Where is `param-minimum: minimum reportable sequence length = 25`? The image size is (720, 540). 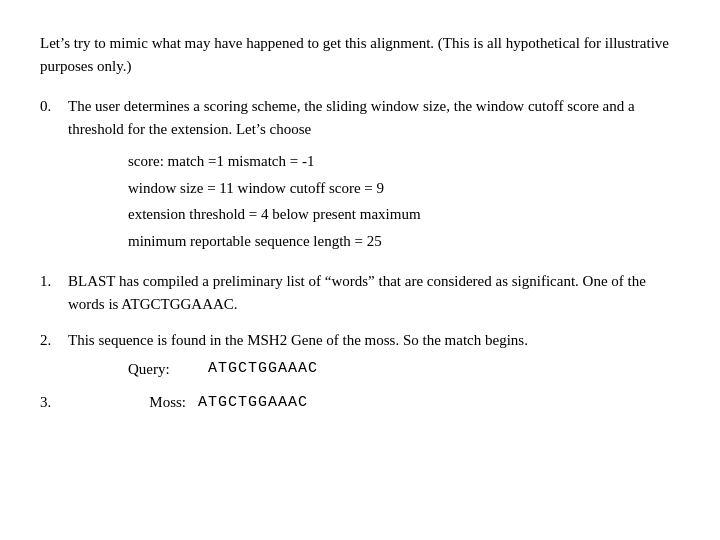 param-minimum: minimum reportable sequence length = 25 is located at coordinates (404, 242).